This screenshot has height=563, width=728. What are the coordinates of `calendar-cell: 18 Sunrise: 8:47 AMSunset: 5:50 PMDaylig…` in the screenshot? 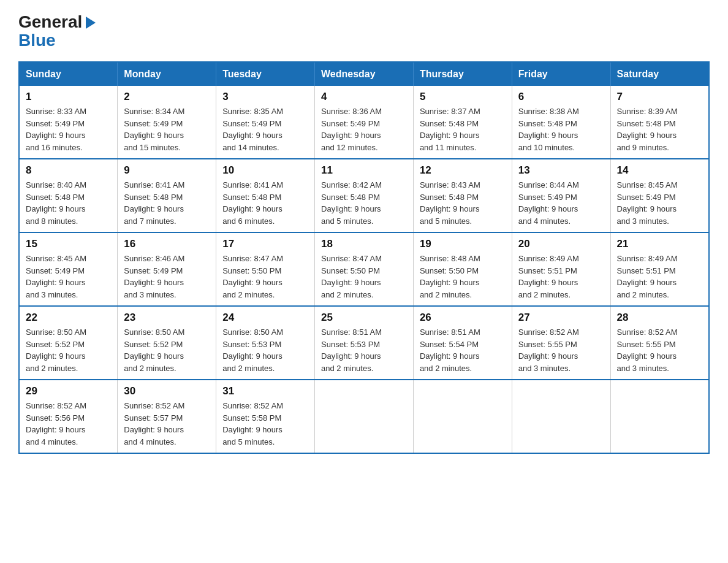 It's located at (364, 269).